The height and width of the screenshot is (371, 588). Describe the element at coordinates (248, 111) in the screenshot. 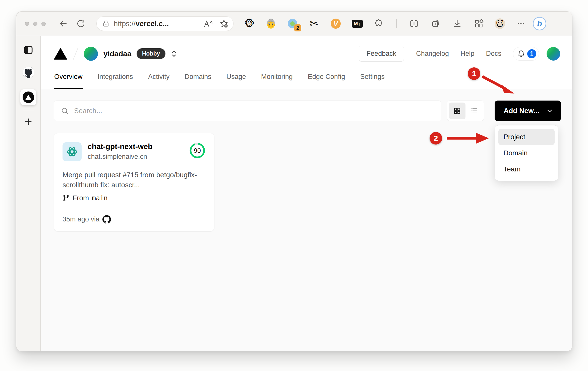

I see `search-box` at that location.